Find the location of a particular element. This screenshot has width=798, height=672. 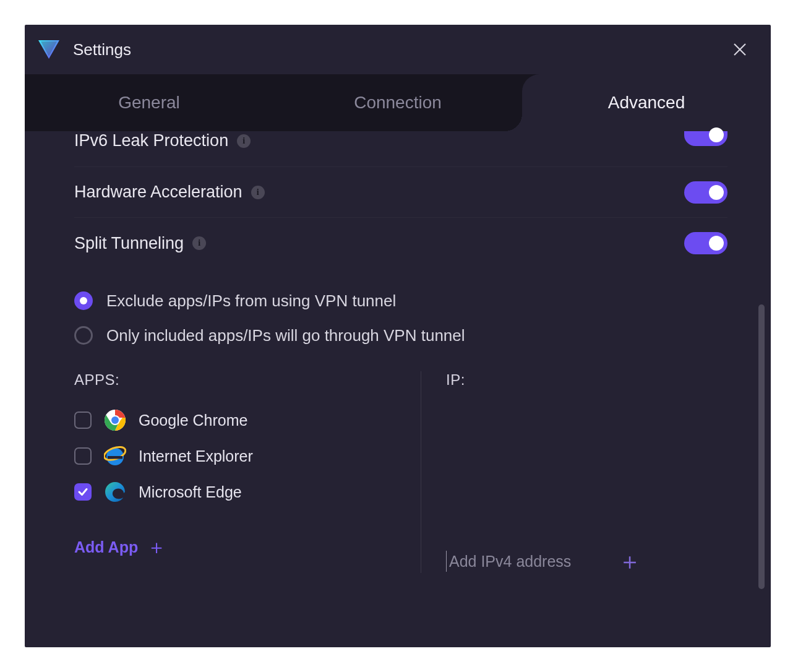

close-button is located at coordinates (740, 50).